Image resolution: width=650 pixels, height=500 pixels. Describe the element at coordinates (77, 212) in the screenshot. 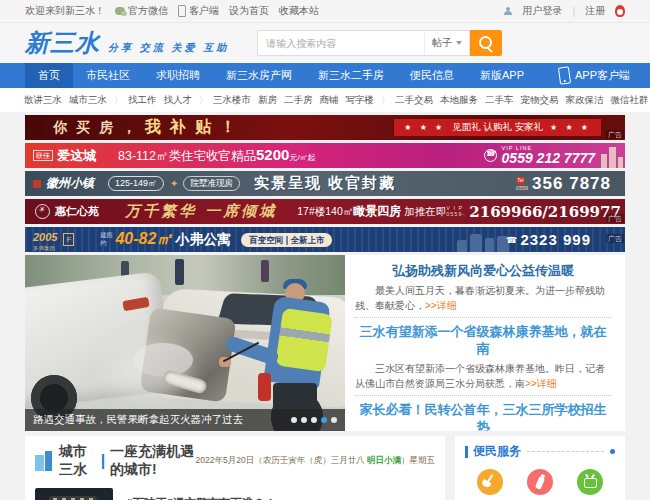

I see `ad-brand-logo: 惠仁心苑` at that location.